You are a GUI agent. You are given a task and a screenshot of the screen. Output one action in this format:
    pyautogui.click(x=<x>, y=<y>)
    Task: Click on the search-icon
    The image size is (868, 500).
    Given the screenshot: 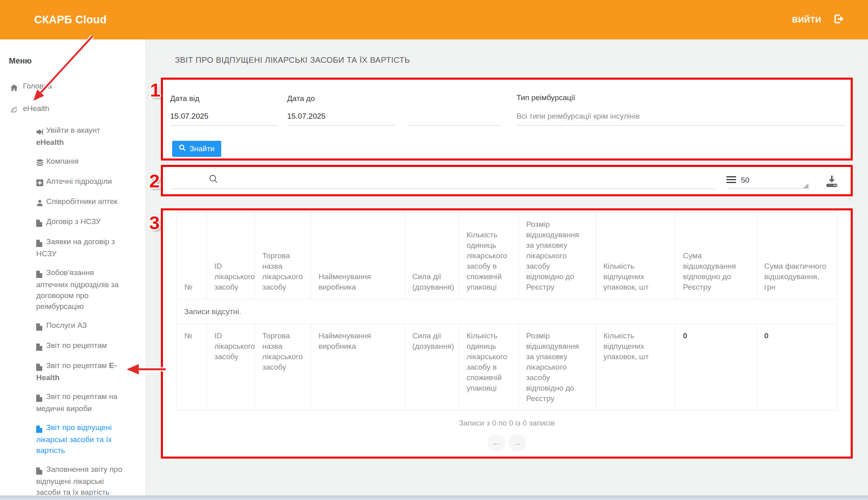 What is the action you would take?
    pyautogui.click(x=183, y=149)
    